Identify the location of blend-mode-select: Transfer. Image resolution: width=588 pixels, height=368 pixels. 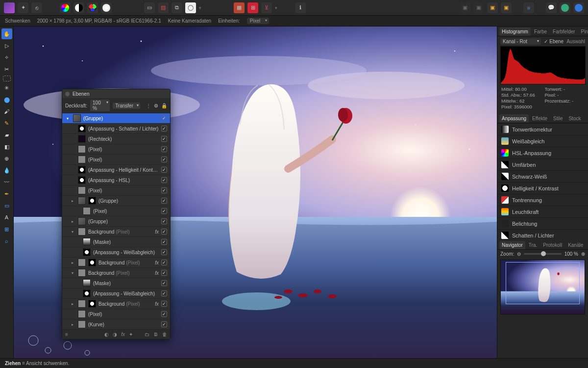
(126, 106).